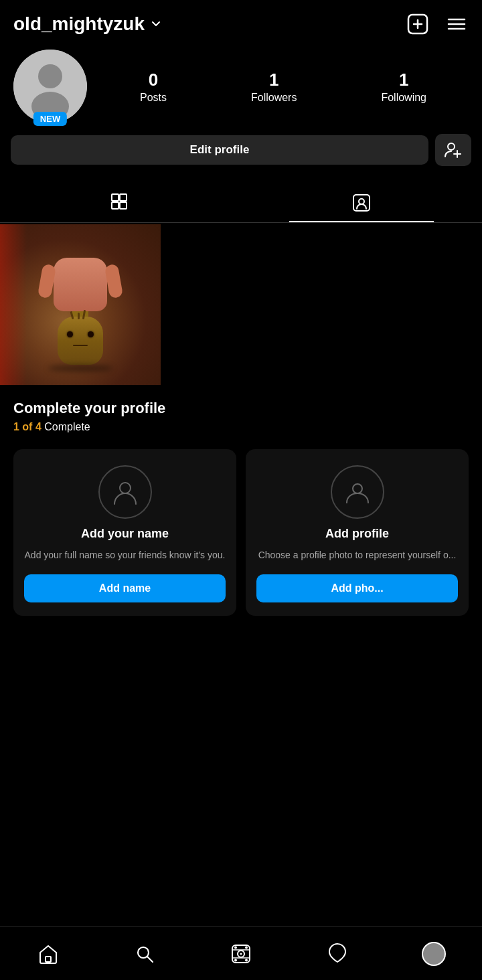 Image resolution: width=482 pixels, height=980 pixels. What do you see at coordinates (274, 87) in the screenshot?
I see `followers-stat: 1 Followers` at bounding box center [274, 87].